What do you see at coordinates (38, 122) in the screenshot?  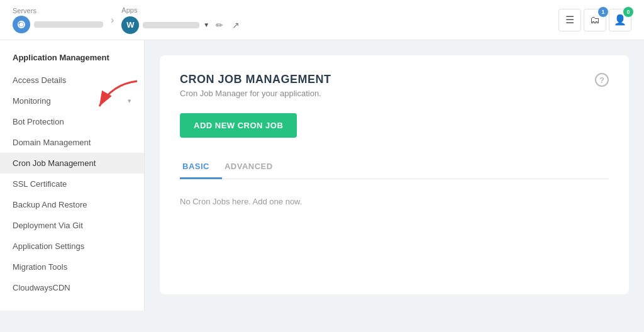 I see `sidebar-item-label: Bot Protection` at bounding box center [38, 122].